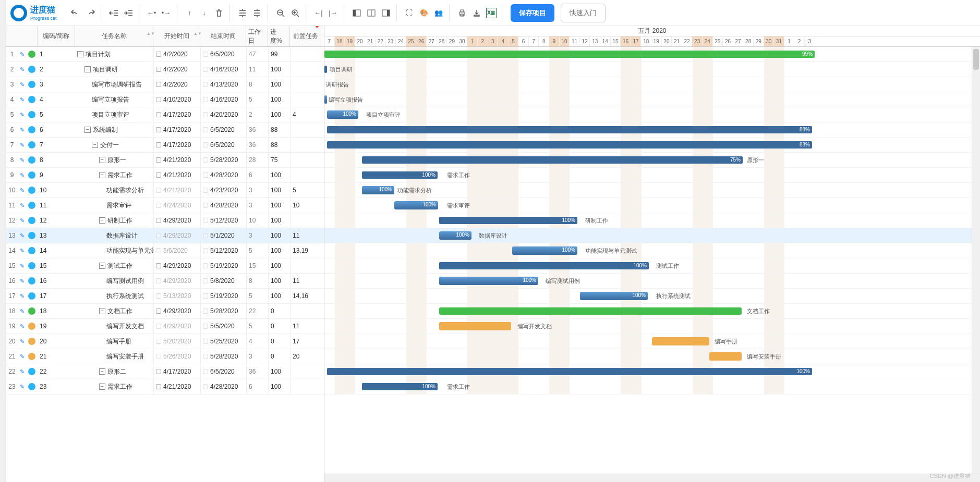  What do you see at coordinates (306, 281) in the screenshot?
I see `task-predecessor: 11` at bounding box center [306, 281].